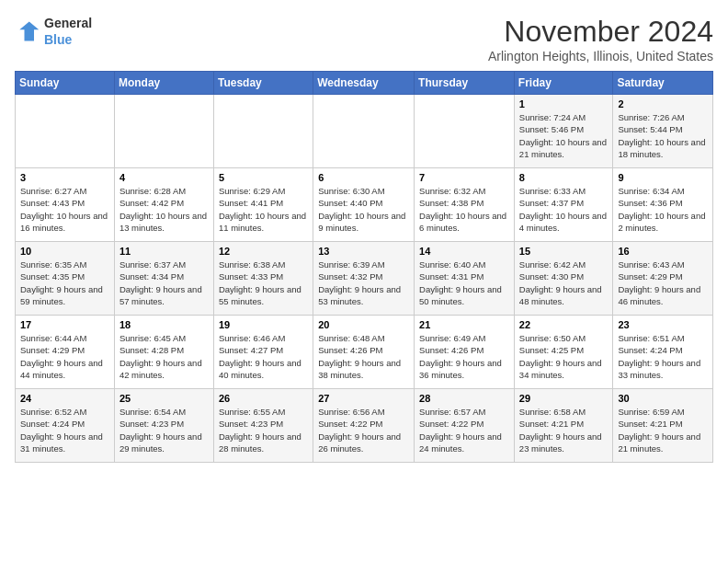  What do you see at coordinates (563, 279) in the screenshot?
I see `day-cell: 15 Sunrise: 6:42 AMSunset: 4:30 PMDaylig…` at bounding box center [563, 279].